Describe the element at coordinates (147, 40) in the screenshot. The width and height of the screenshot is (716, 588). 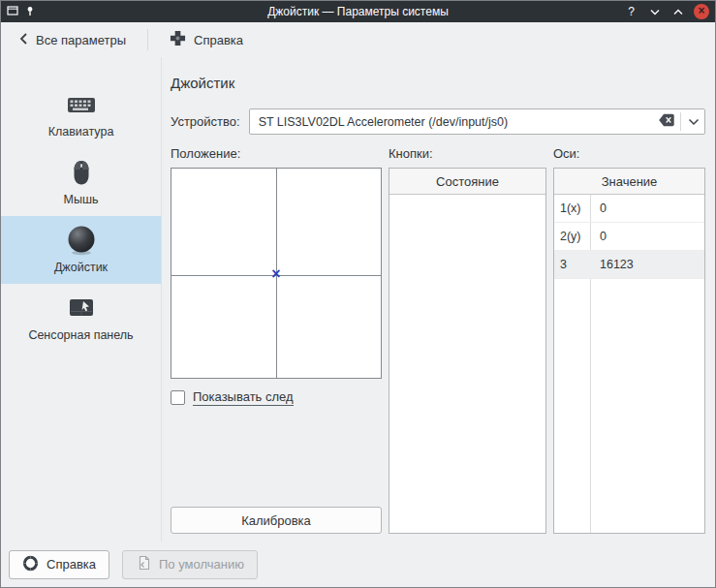
I see `toolbar-separator` at that location.